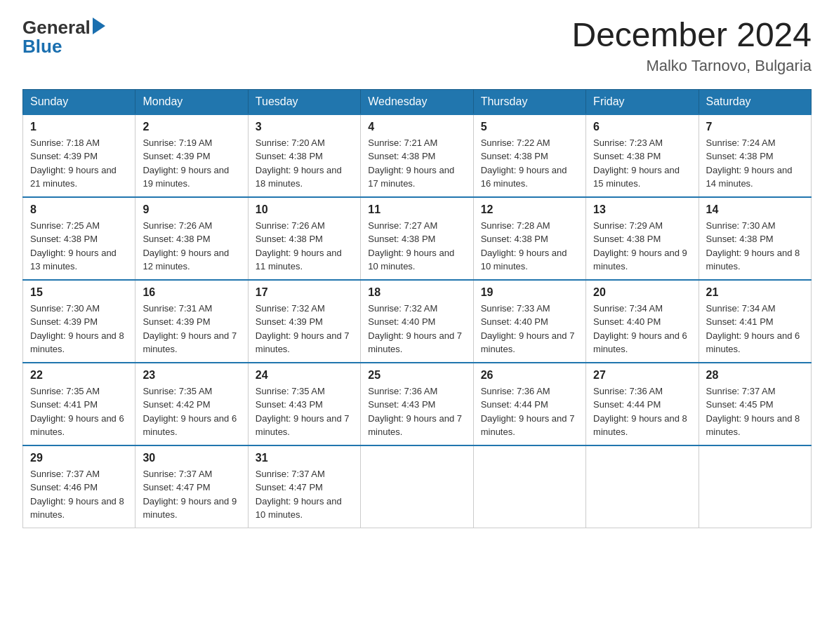 The image size is (834, 644). Describe the element at coordinates (417, 127) in the screenshot. I see `day-number: 4` at that location.